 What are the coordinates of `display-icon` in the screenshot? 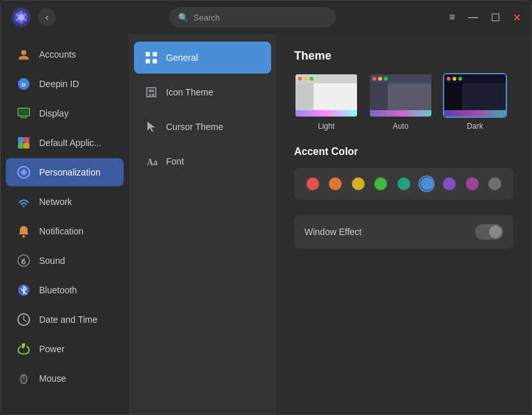 It's located at (24, 113).